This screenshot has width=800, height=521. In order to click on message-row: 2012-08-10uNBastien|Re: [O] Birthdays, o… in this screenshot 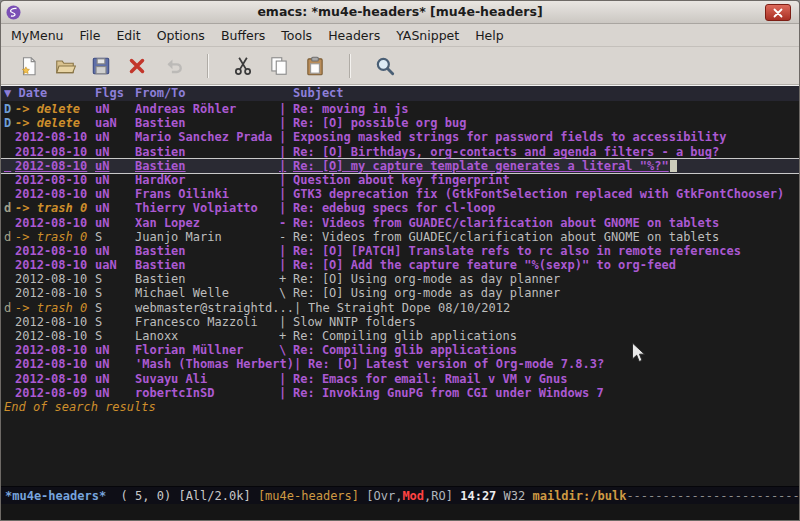, I will do `click(400, 152)`.